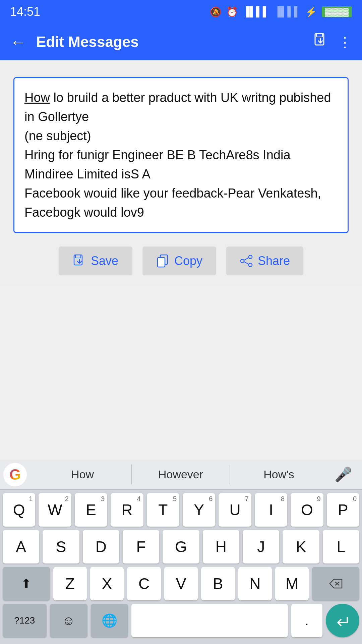 This screenshot has width=362, height=644. I want to click on key-a: A, so click(21, 547).